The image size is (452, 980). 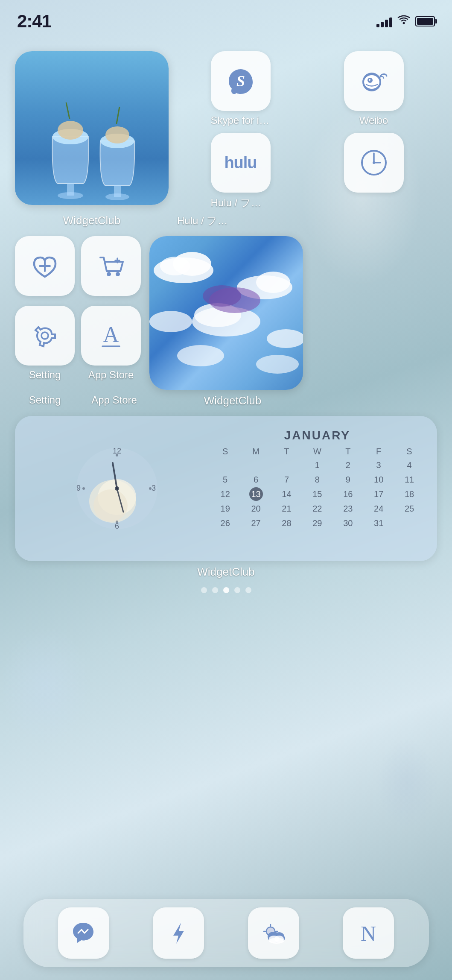 What do you see at coordinates (348, 465) in the screenshot?
I see `cal-day-2: 2` at bounding box center [348, 465].